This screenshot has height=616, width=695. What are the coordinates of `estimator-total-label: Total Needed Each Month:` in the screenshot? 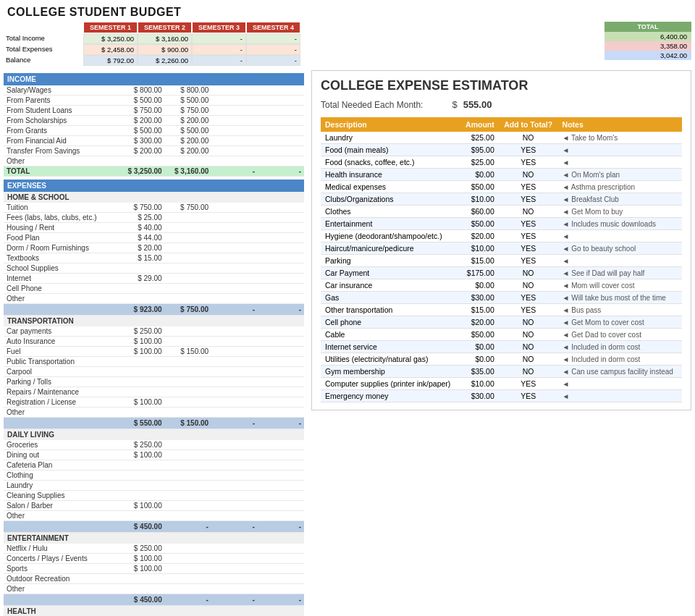 It's located at (372, 105).